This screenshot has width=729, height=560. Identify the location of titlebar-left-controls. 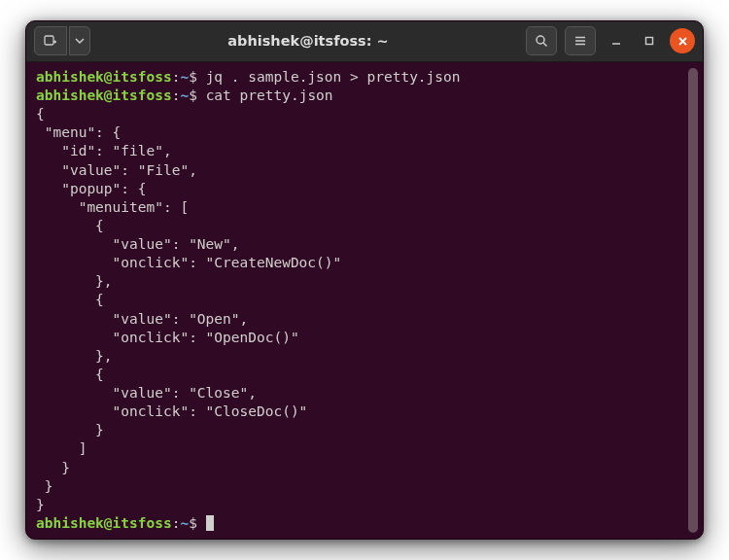
(62, 41).